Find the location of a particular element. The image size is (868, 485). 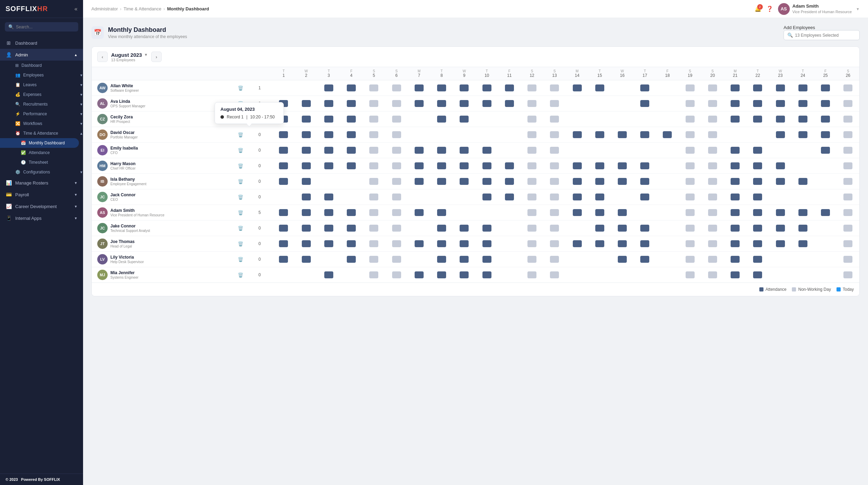

notifications-button: 🔔 2 is located at coordinates (758, 9).